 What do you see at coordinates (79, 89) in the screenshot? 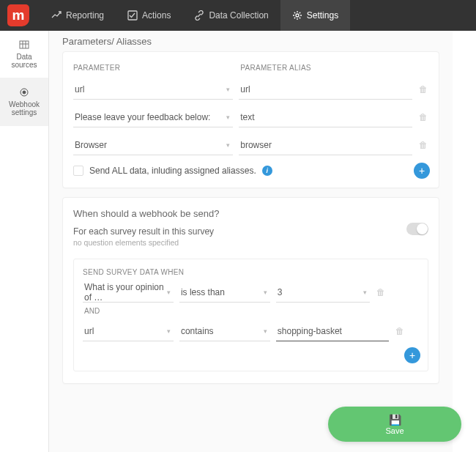
I see `param-value: url` at bounding box center [79, 89].